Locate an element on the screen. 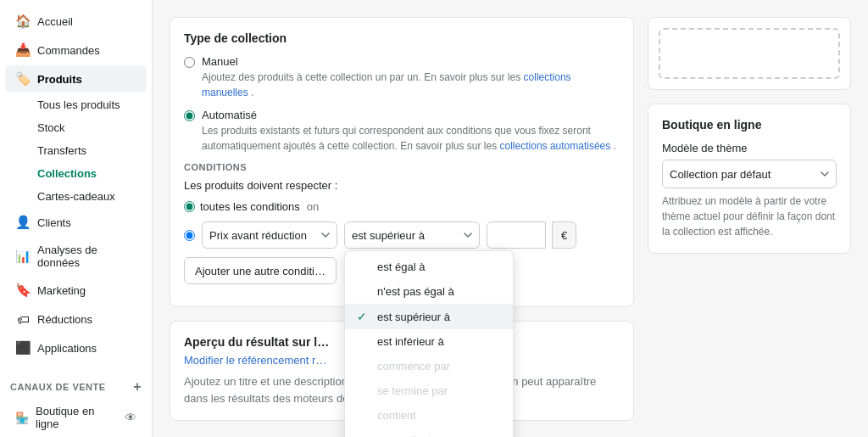 The image size is (868, 437). home-icon: 🏠 is located at coordinates (23, 21).